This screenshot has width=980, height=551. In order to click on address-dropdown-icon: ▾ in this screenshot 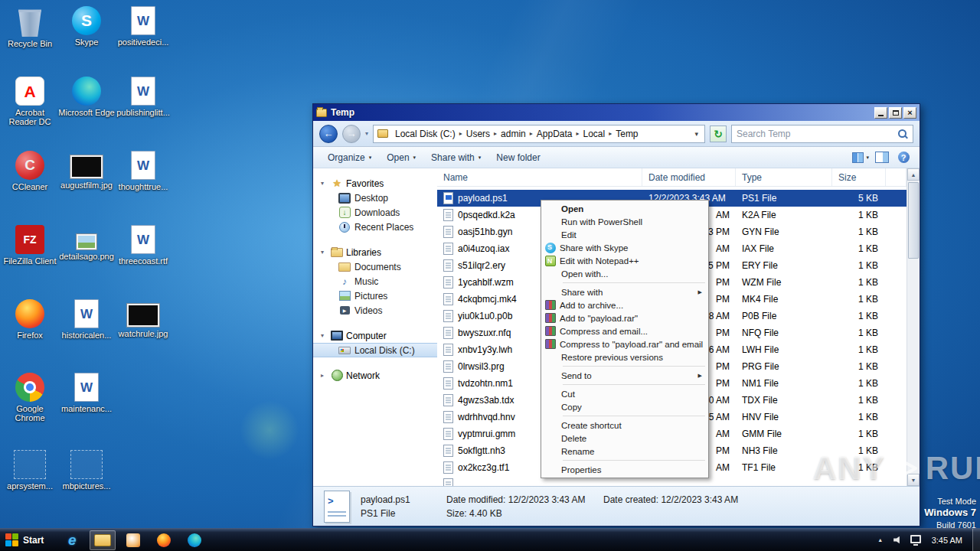, I will do `click(697, 134)`.